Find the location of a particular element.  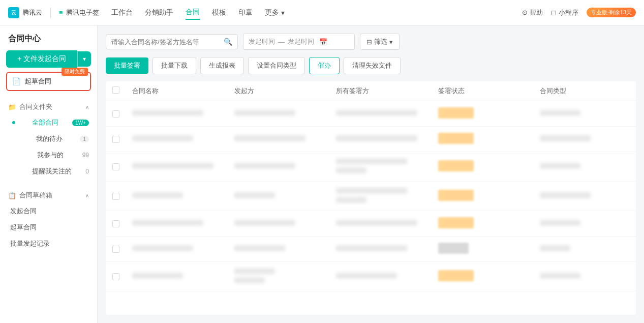

date-from-label: 发起时间 is located at coordinates (262, 42).